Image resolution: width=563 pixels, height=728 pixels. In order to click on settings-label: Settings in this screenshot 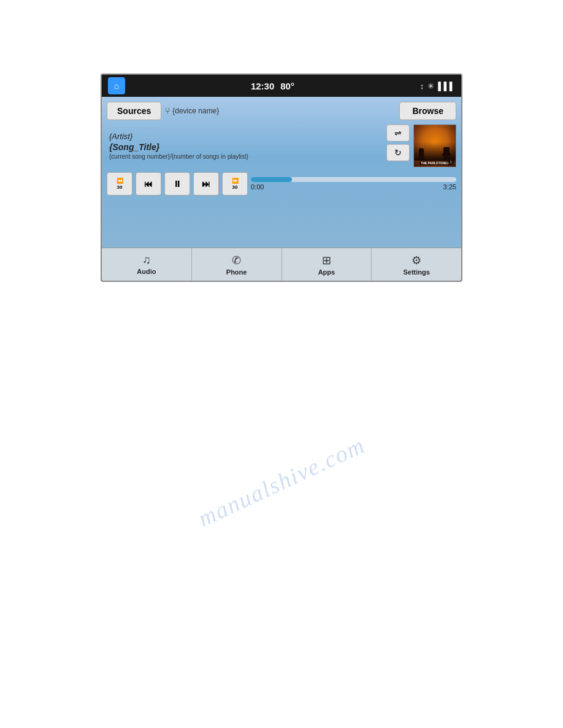, I will do `click(416, 272)`.